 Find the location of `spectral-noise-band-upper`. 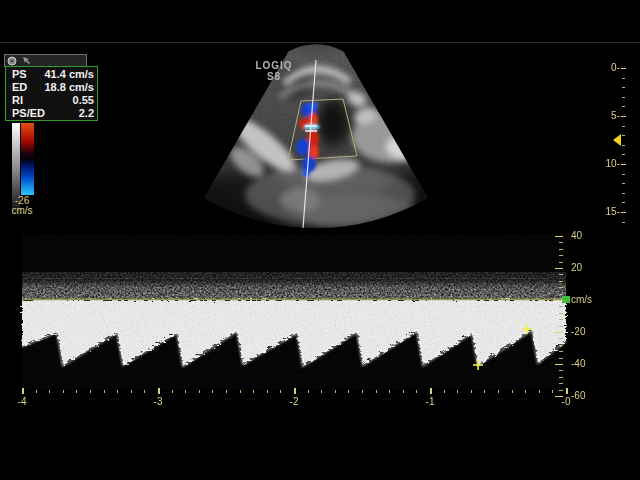

spectral-noise-band-upper is located at coordinates (294, 276).